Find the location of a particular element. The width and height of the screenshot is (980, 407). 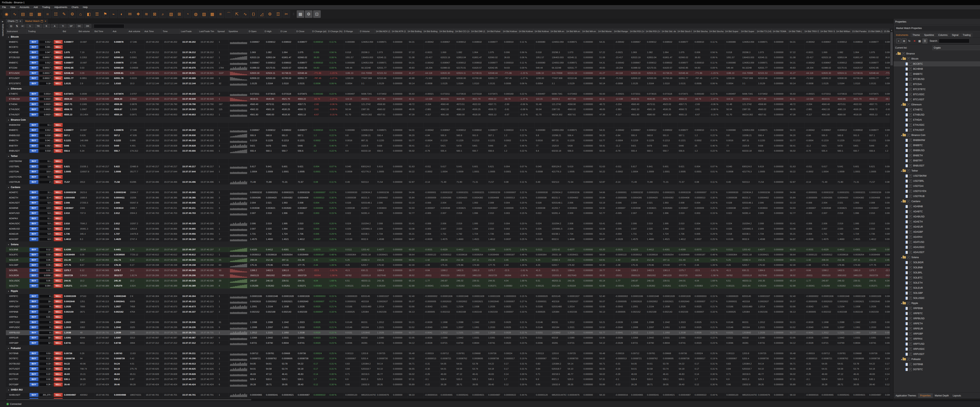

column-header: D Open is located at coordinates (256, 31).